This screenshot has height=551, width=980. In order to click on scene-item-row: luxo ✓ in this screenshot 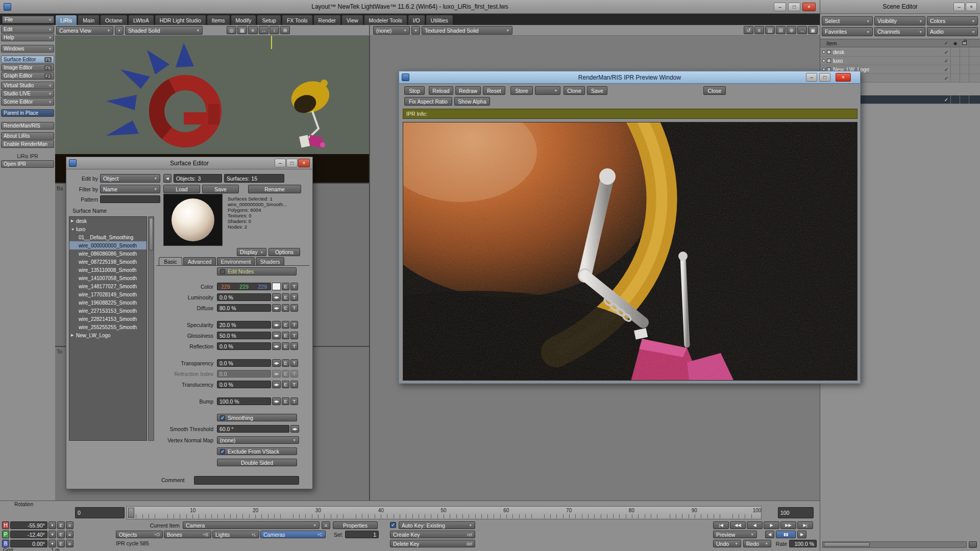, I will do `click(900, 61)`.